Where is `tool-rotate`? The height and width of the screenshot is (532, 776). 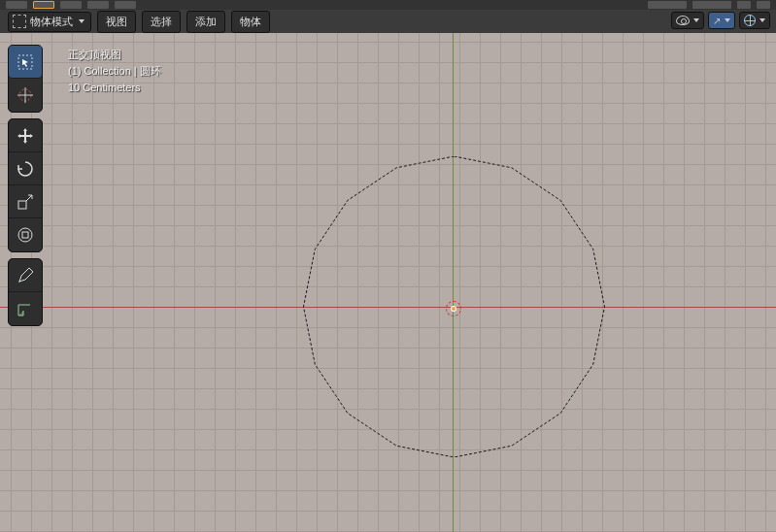
tool-rotate is located at coordinates (25, 169).